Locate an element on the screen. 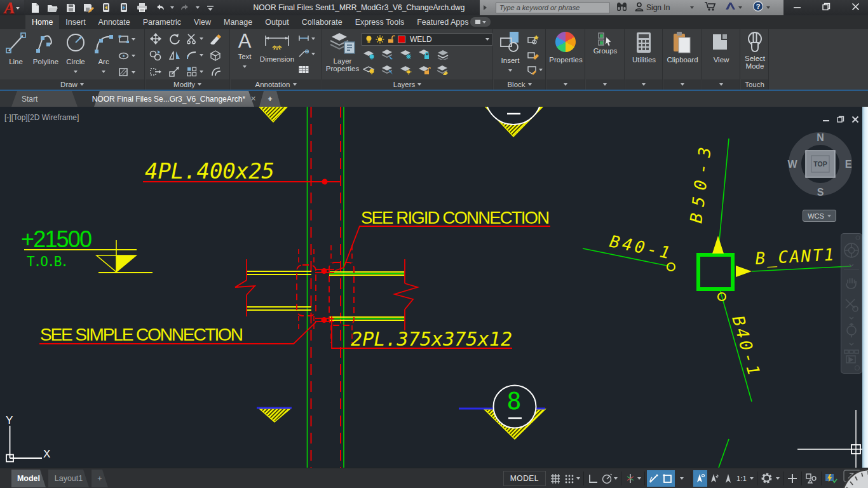  grid-icon is located at coordinates (555, 478).